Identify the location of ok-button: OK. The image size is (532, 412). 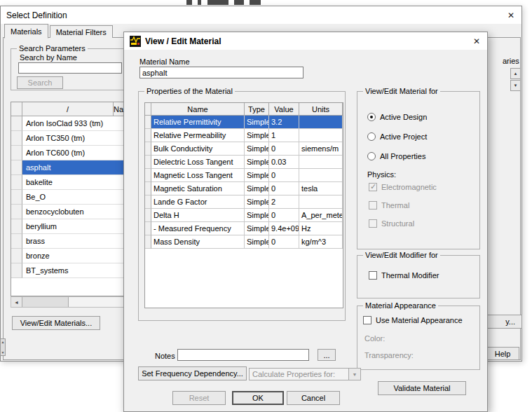
(258, 398).